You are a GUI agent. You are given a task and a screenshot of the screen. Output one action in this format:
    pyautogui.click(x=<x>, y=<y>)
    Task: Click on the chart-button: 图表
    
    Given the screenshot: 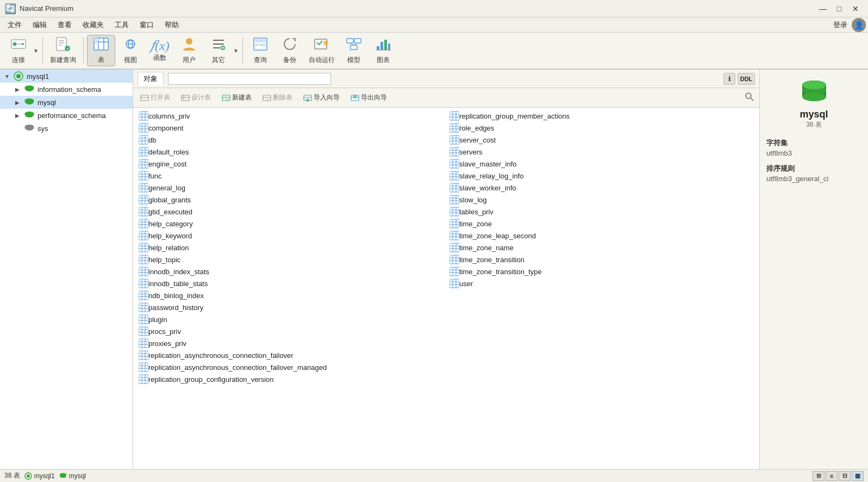 What is the action you would take?
    pyautogui.click(x=383, y=51)
    